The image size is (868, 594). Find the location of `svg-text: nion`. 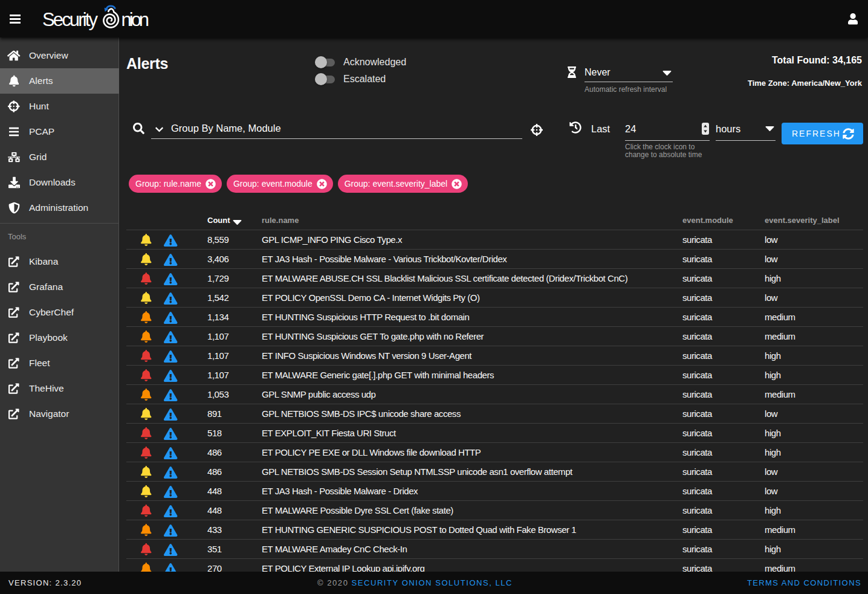

svg-text: nion is located at coordinates (135, 19).